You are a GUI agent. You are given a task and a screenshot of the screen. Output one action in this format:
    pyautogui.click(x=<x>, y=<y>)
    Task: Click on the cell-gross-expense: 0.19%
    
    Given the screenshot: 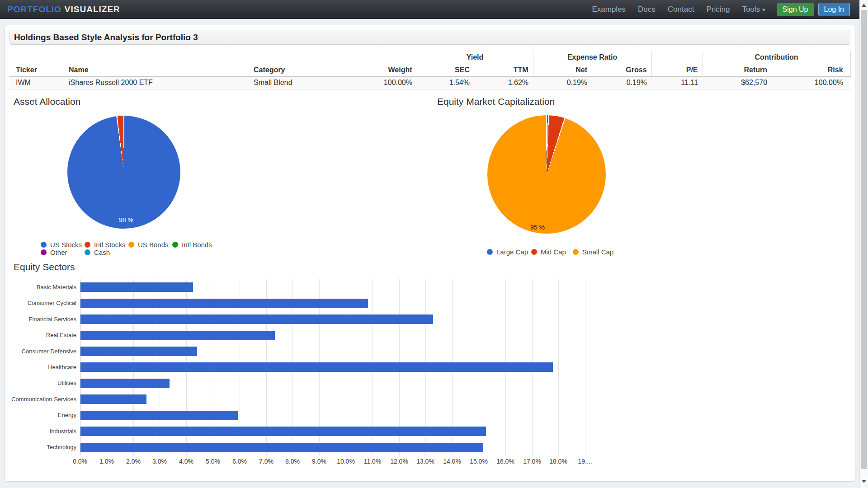 What is the action you would take?
    pyautogui.click(x=622, y=83)
    